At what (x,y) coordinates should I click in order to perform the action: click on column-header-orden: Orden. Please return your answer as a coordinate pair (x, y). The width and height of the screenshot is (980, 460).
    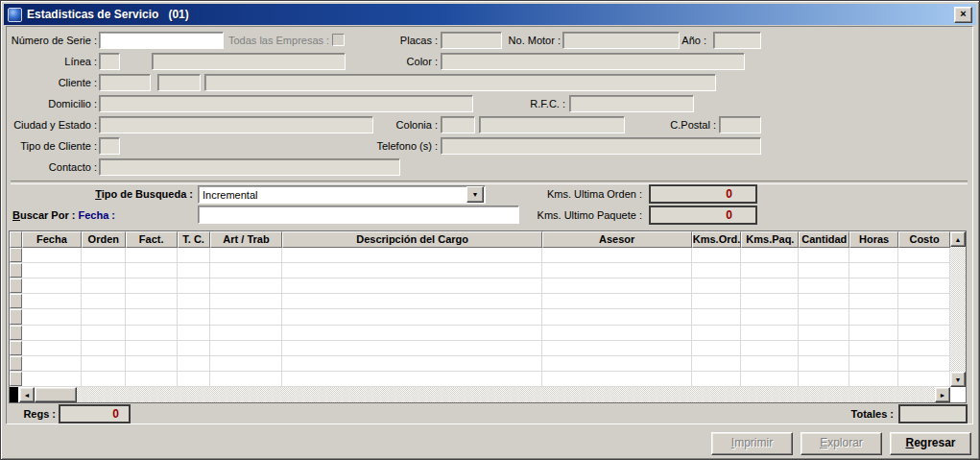
    Looking at the image, I should click on (104, 240).